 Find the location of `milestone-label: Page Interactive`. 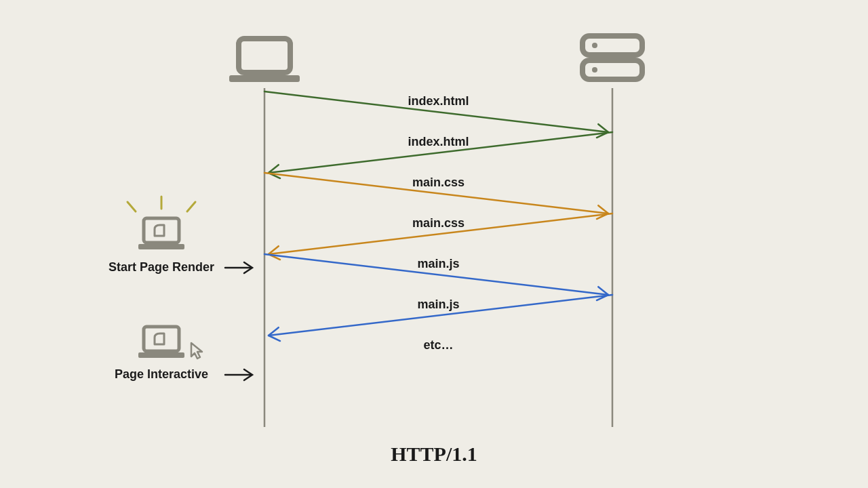

milestone-label: Page Interactive is located at coordinates (161, 374).